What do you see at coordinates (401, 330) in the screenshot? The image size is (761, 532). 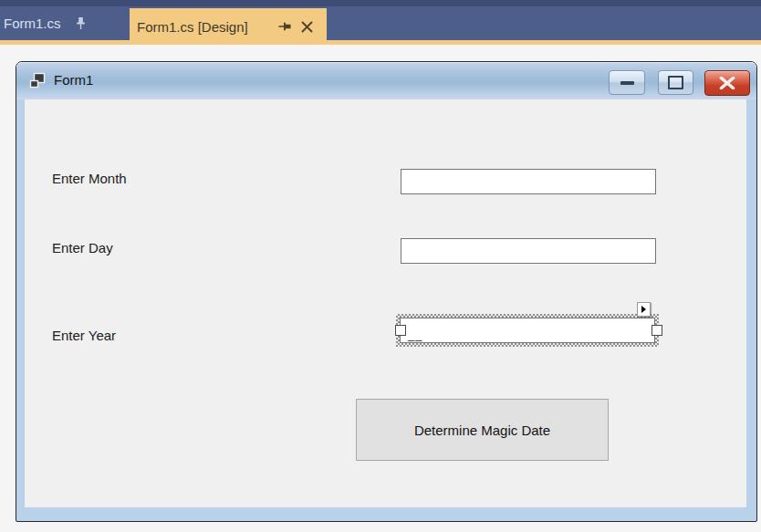 I see `selection-handle-left` at bounding box center [401, 330].